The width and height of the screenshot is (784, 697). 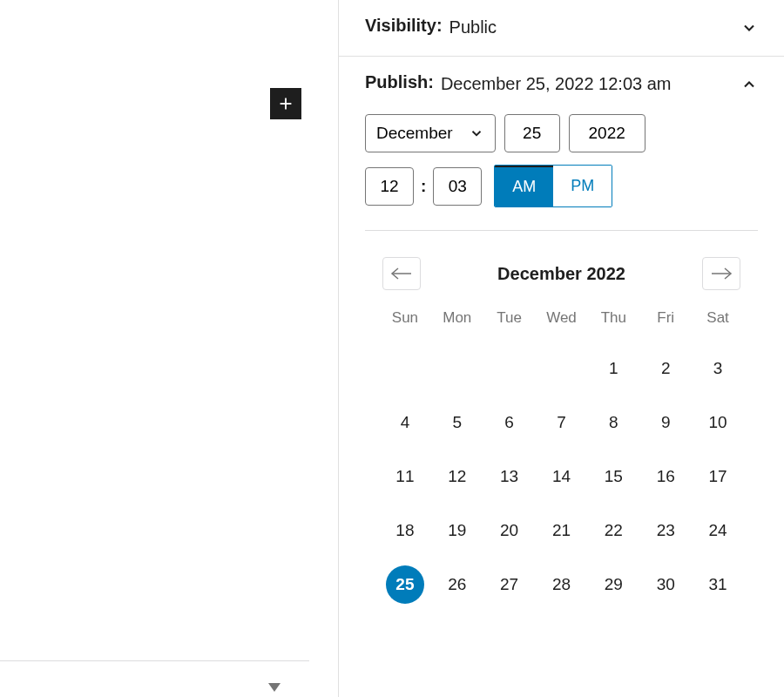 What do you see at coordinates (402, 274) in the screenshot?
I see `calendar-prev-button` at bounding box center [402, 274].